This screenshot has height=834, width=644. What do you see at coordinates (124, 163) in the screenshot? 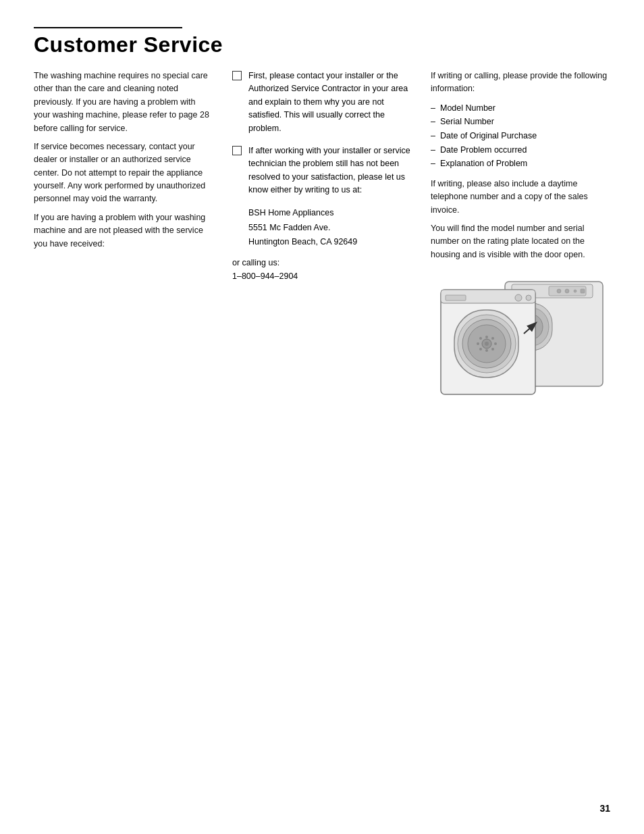
I see `col-left: The washing machine requires no special …` at bounding box center [124, 163].